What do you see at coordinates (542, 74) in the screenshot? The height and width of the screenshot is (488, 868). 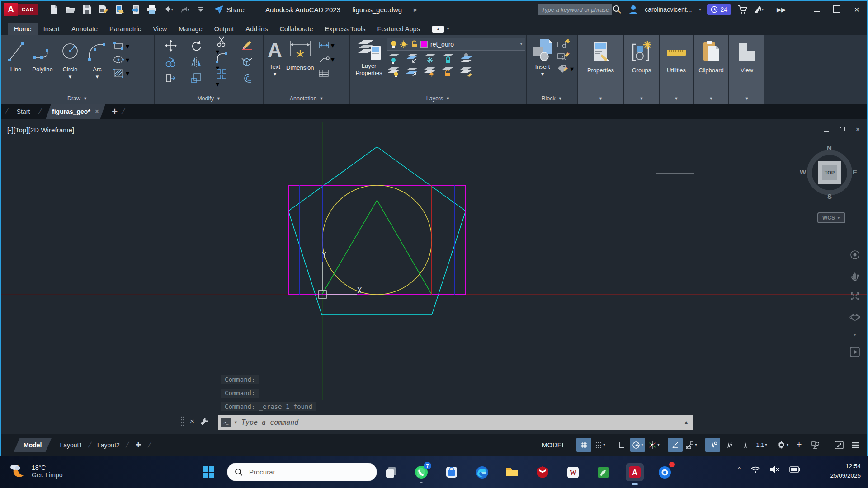 I see `insert-dropdown: ▾` at bounding box center [542, 74].